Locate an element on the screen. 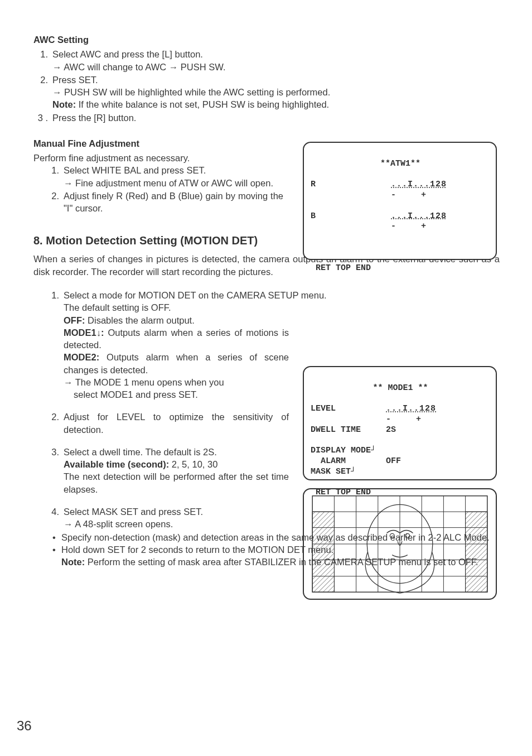 This screenshot has height=756, width=532. step-text: Select a mode for MOTION DET on the CAME… is located at coordinates (195, 295).